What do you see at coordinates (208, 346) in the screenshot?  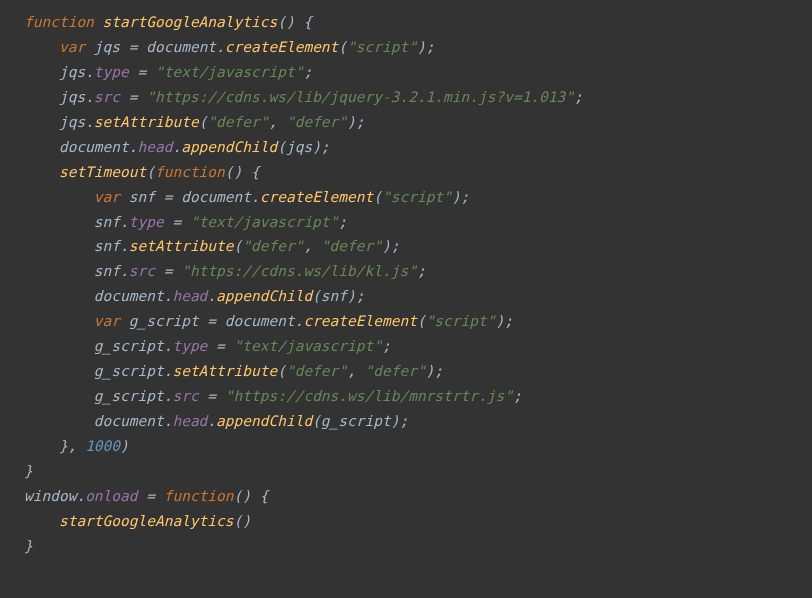 I see `code-line: g_script.type = "text/javascript";` at bounding box center [208, 346].